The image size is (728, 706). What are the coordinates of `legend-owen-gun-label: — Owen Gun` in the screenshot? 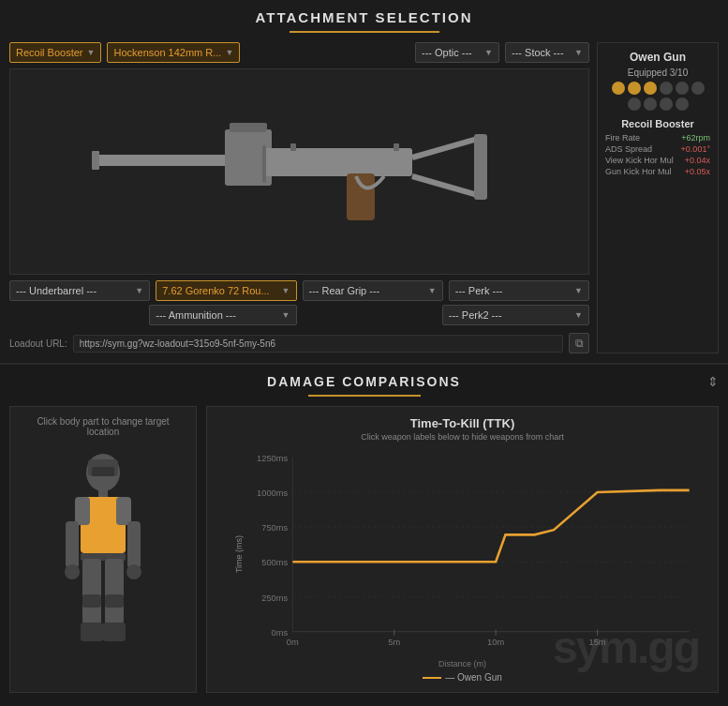 It's located at (474, 677).